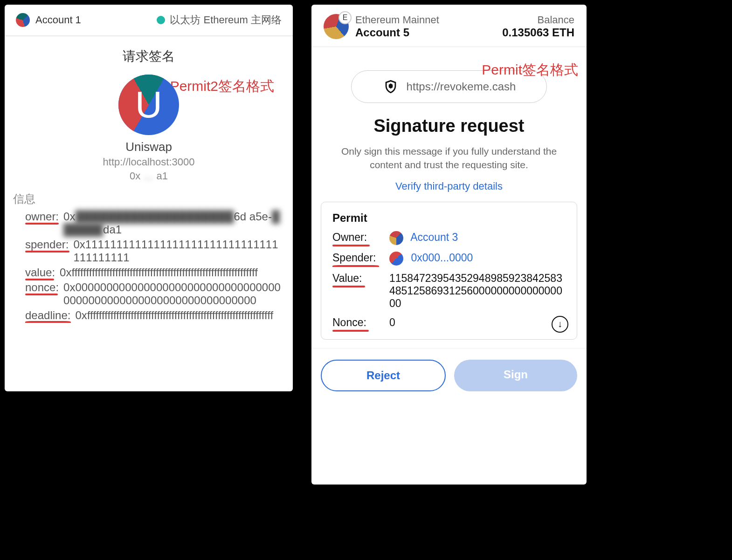  What do you see at coordinates (477, 322) in the screenshot?
I see `field-value: 0` at bounding box center [477, 322].